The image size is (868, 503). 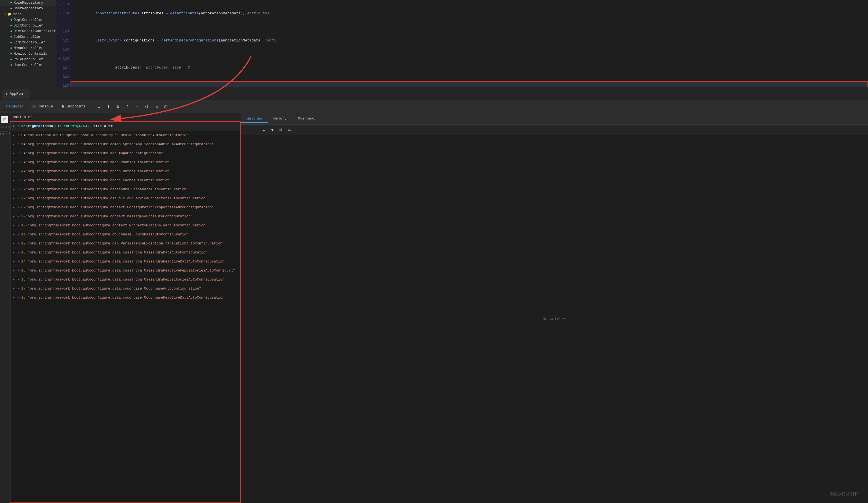 I want to click on var-list-item: ▶ ≡ 12 = "org.springframework.boot.autoc…, so click(x=125, y=244).